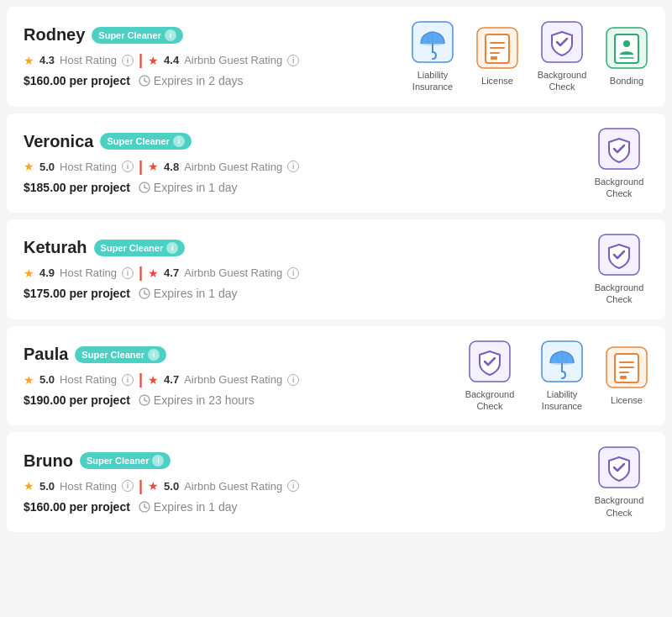 The width and height of the screenshot is (672, 617). What do you see at coordinates (252, 507) in the screenshot?
I see `price-row: $160.00 per project Expires in 1 day` at bounding box center [252, 507].